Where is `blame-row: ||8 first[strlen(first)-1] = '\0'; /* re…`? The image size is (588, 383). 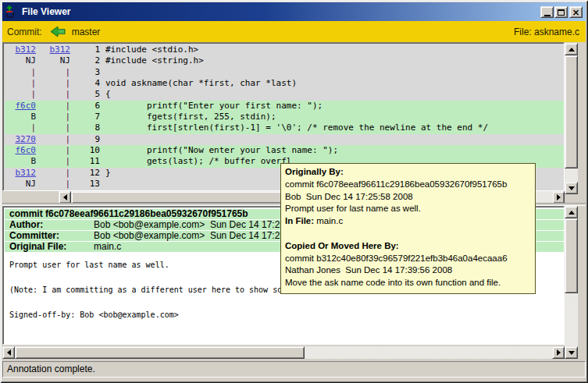 blame-row: ||8 first[strlen(first)-1] = '\0'; /* re… is located at coordinates (284, 128).